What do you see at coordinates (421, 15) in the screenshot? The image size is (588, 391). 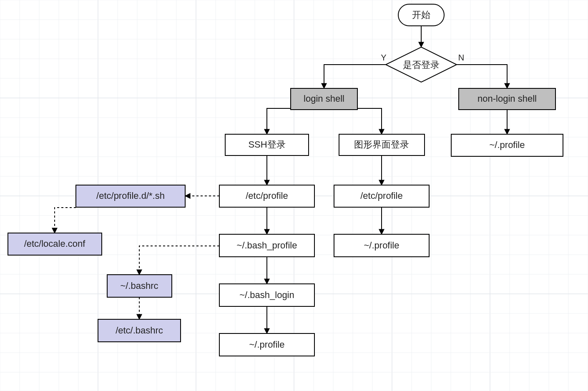 I see `node-start-label: 开始` at bounding box center [421, 15].